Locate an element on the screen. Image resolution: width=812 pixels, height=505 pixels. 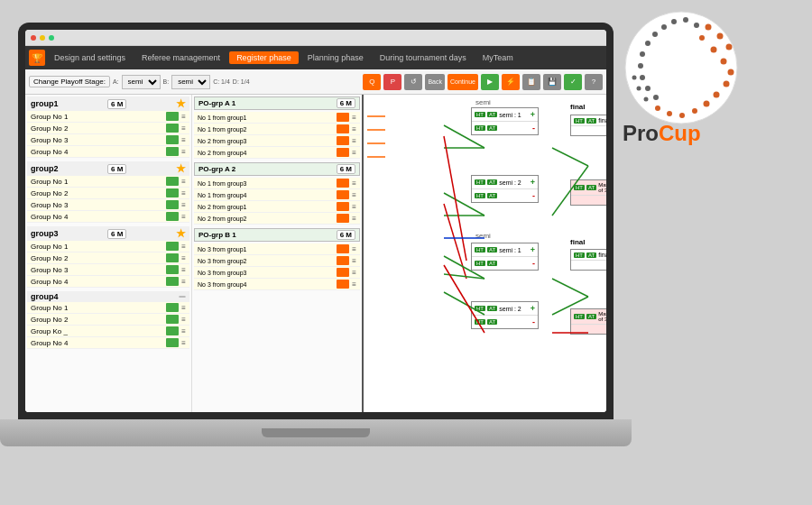
semi4-ht2: HT is located at coordinates (480, 322).